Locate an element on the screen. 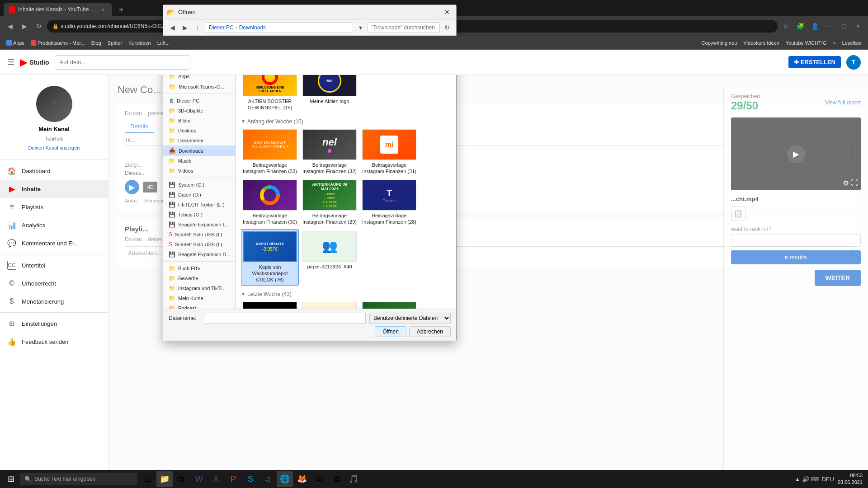  bookmark-kursideen: Kursideen is located at coordinates (140, 43).